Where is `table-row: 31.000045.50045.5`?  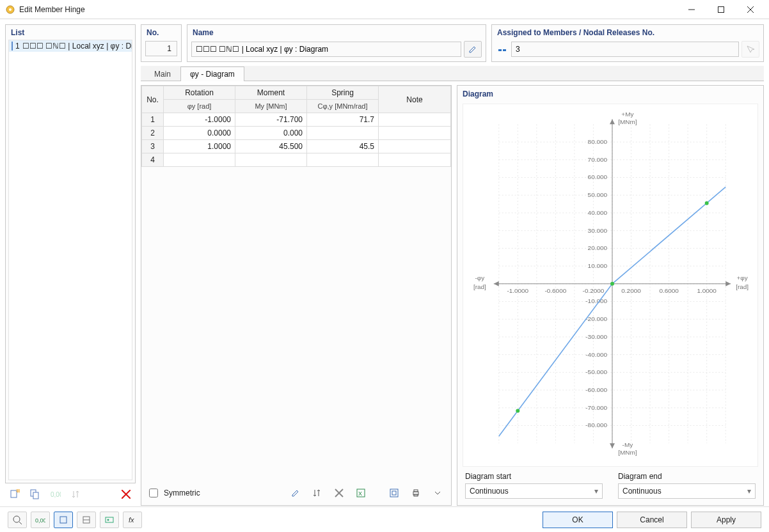
table-row: 31.000045.50045.5 is located at coordinates (297, 147).